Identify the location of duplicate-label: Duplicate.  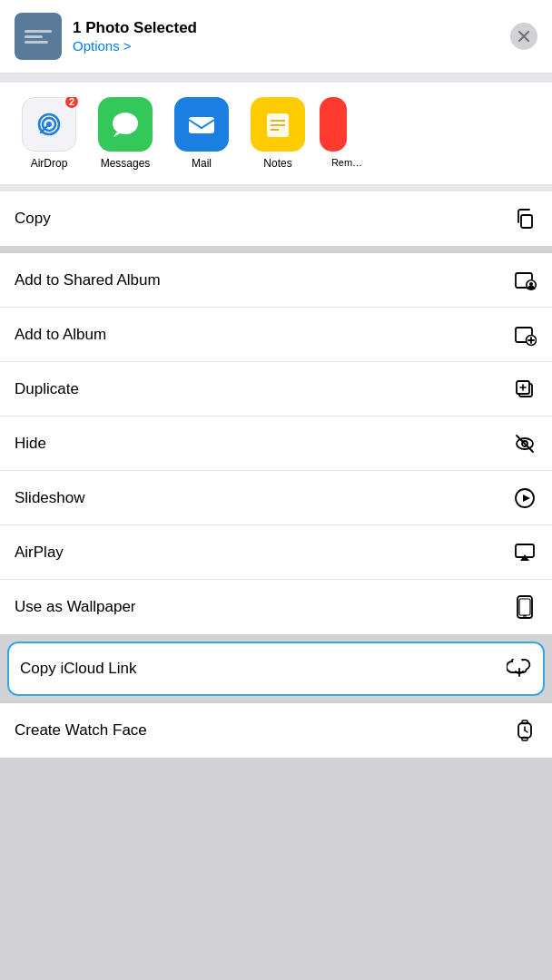
(47, 389).